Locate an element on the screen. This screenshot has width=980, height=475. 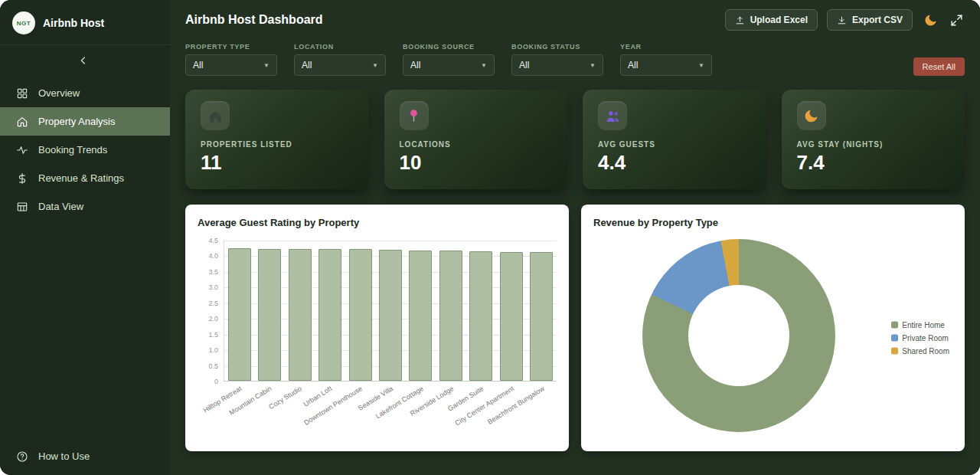
stat-card-avg-guests: AVG GUESTS4.4 is located at coordinates (675, 139).